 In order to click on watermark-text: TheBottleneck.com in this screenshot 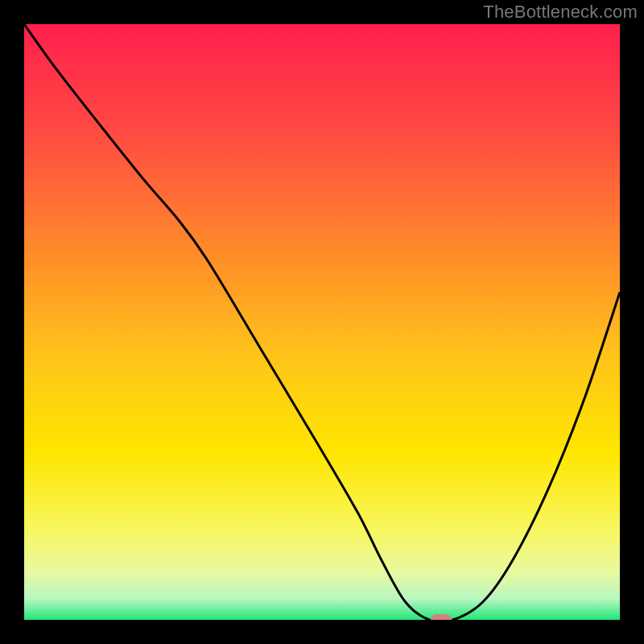, I will do `click(560, 12)`.